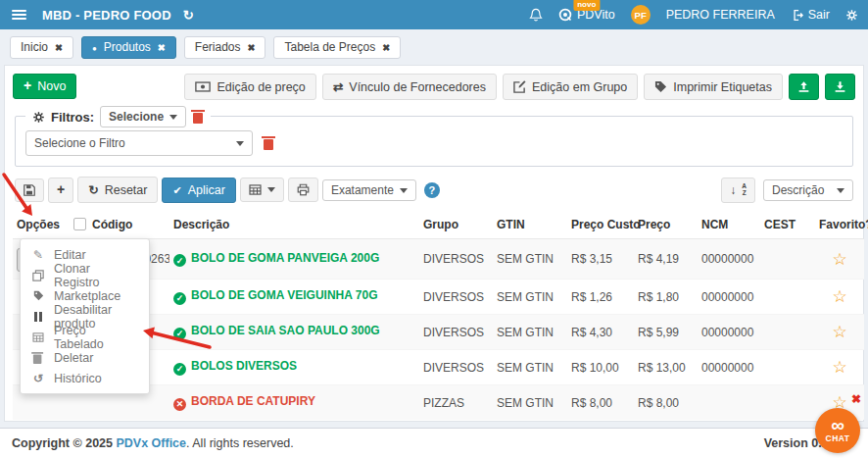 The height and width of the screenshot is (458, 868). What do you see at coordinates (432, 190) in the screenshot?
I see `help-icon: ?` at bounding box center [432, 190].